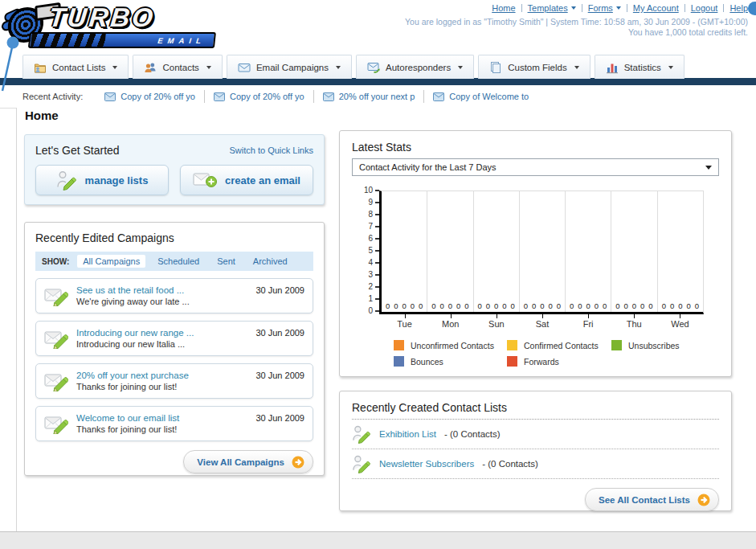  Describe the element at coordinates (289, 67) in the screenshot. I see `nav-tab-email-campaigns: Email Campaigns` at that location.